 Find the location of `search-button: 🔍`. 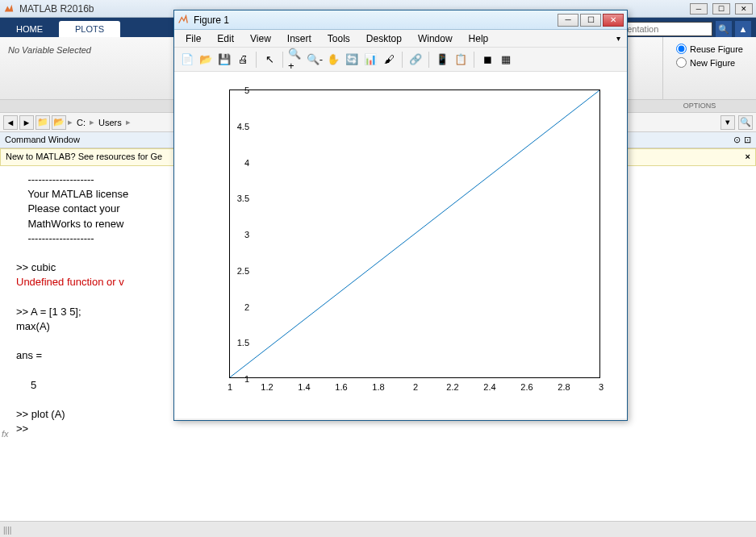

search-button: 🔍 is located at coordinates (724, 29).